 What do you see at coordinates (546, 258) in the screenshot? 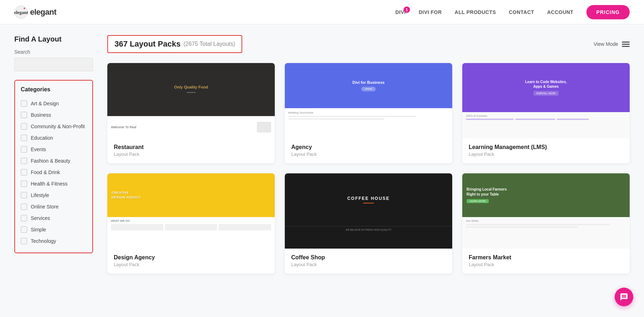
I see `card-name: Farmers Market` at bounding box center [546, 258].